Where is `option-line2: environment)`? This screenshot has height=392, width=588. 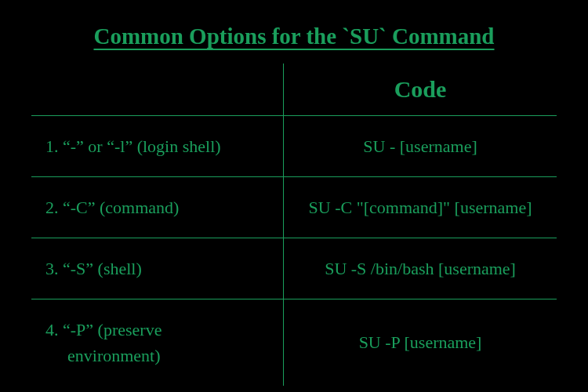 option-line2: environment) is located at coordinates (160, 356).